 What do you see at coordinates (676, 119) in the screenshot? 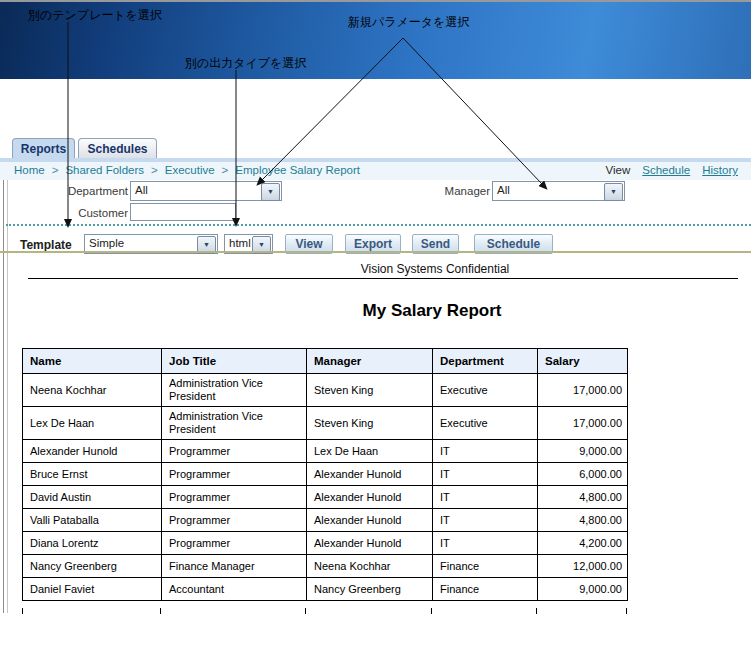
I see `nav-link-sign-out: Sign Out` at bounding box center [676, 119].